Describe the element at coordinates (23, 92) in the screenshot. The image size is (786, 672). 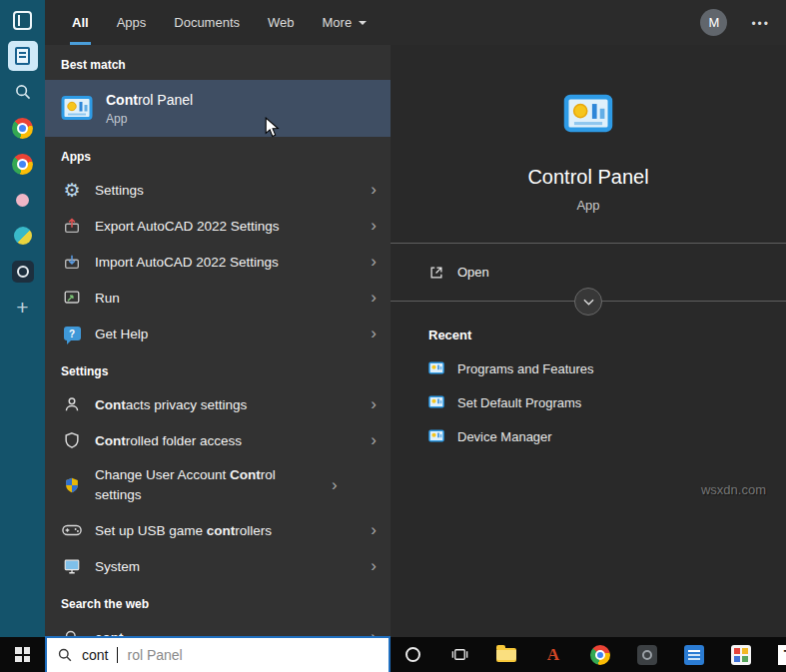
I see `search-icon` at that location.